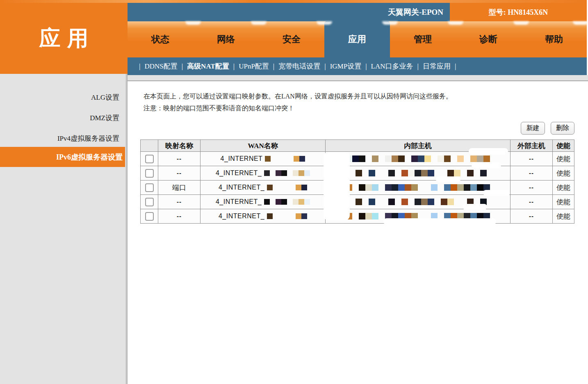  I want to click on top-accent-strip, so click(294, 2).